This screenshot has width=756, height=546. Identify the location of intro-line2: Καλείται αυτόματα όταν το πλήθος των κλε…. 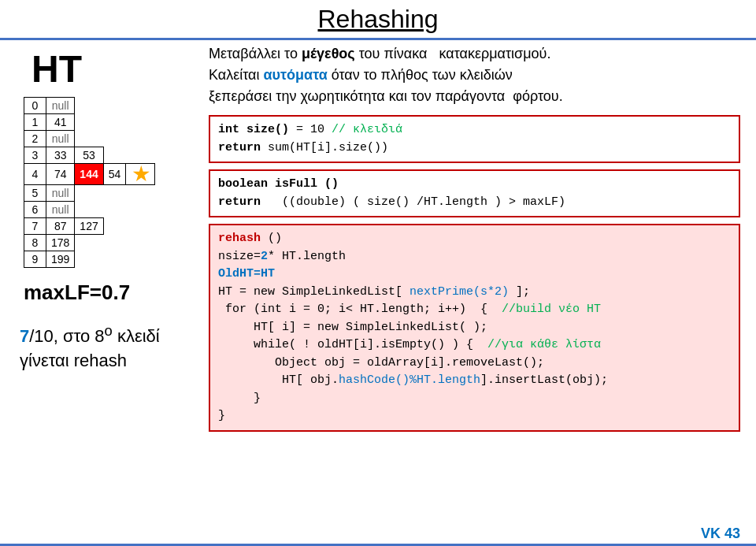
(474, 76).